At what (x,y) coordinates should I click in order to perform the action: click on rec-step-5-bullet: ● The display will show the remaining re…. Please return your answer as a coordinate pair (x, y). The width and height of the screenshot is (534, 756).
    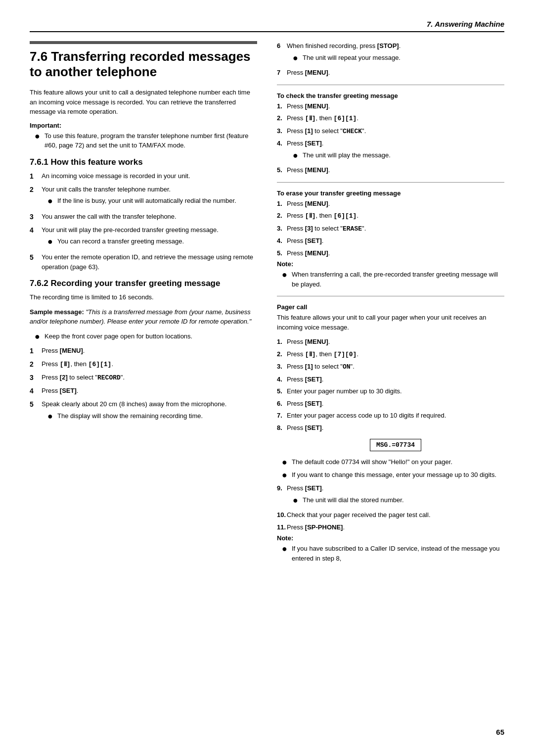
    Looking at the image, I should click on (152, 417).